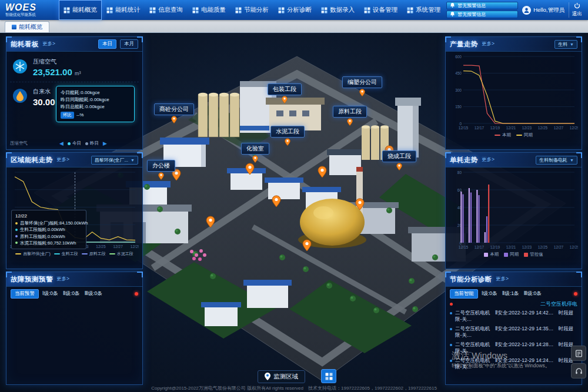 This screenshot has width=588, height=392. I want to click on unit-consumption-panel: 单耗走势 更多> 生料制备电耗▼ 80604020012/1512/1712/1…, so click(514, 210).